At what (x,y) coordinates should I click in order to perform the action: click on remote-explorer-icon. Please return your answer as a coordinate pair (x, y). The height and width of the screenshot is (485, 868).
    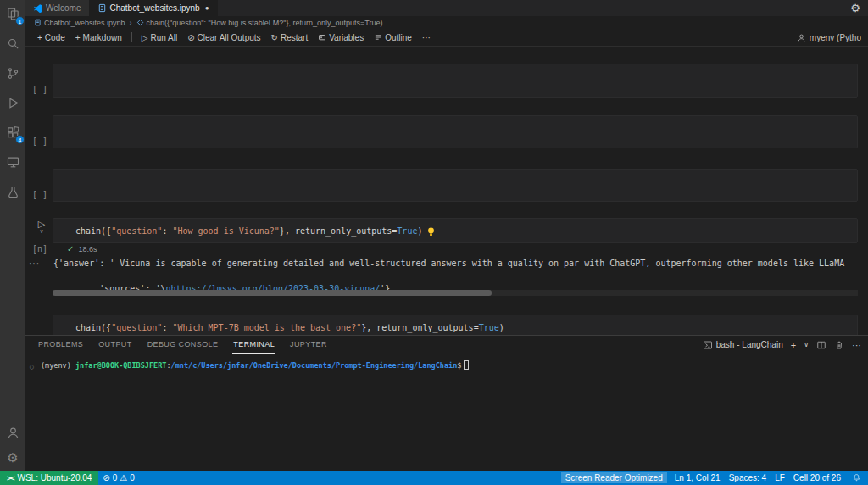
    Looking at the image, I should click on (13, 162).